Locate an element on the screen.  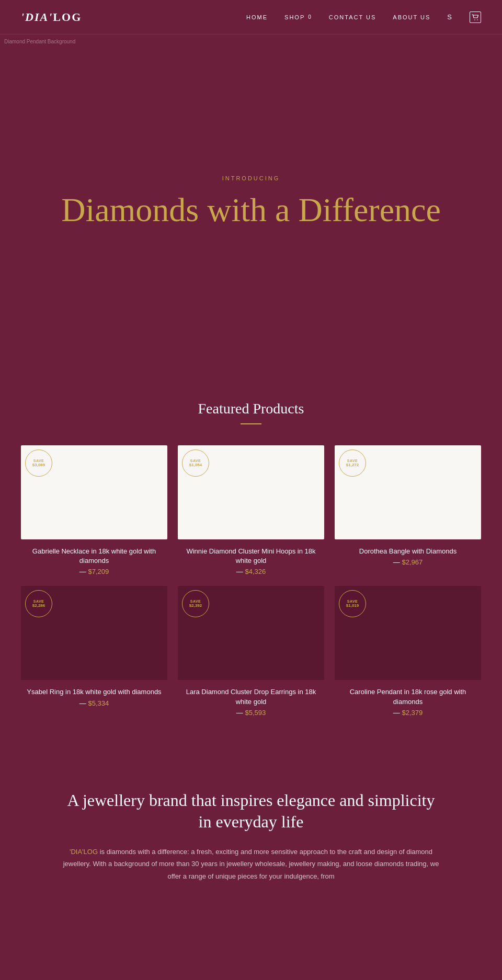
product-card-5: SAVE $2,392 Lara Diamond Cluster Drop Ea… is located at coordinates (251, 651).